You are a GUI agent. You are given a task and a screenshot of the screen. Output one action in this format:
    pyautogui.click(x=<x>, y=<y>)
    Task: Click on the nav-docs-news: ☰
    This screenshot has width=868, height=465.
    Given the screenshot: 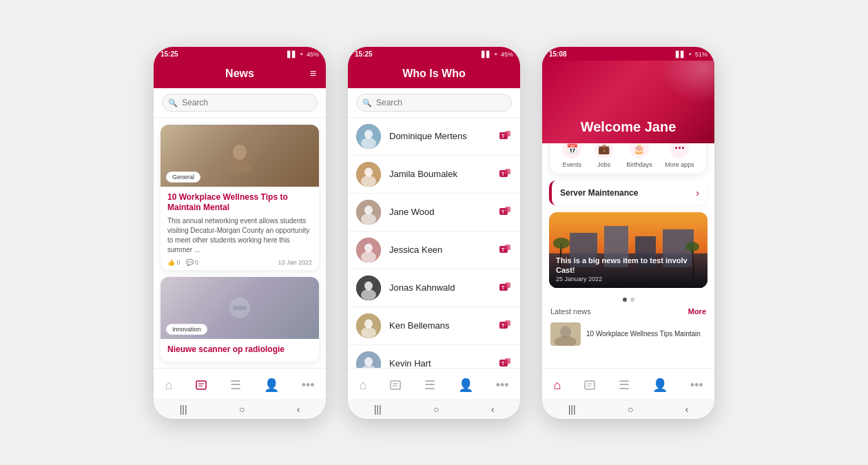 What is the action you would take?
    pyautogui.click(x=236, y=385)
    